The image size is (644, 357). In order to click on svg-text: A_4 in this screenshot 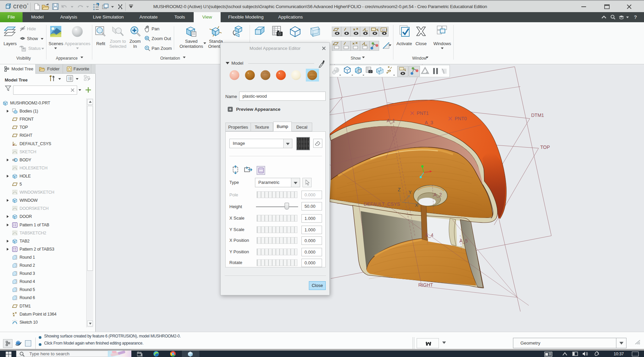, I will do `click(429, 235)`.